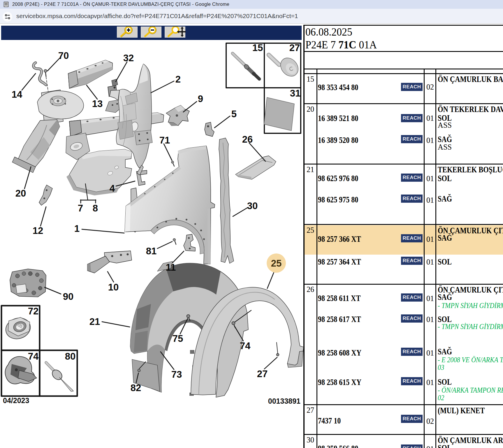  Describe the element at coordinates (234, 114) in the screenshot. I see `svg-text: 5` at that location.